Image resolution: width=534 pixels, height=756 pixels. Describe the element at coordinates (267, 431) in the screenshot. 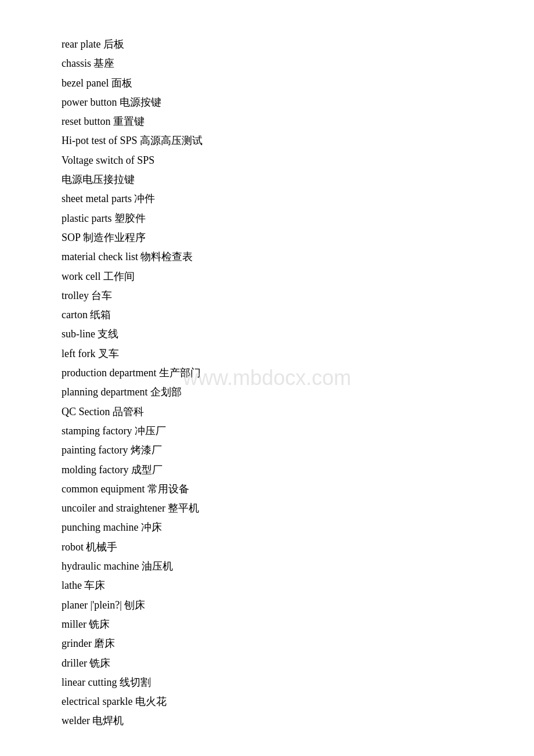

I see `list-item: stamping factory 冲压厂` at that location.